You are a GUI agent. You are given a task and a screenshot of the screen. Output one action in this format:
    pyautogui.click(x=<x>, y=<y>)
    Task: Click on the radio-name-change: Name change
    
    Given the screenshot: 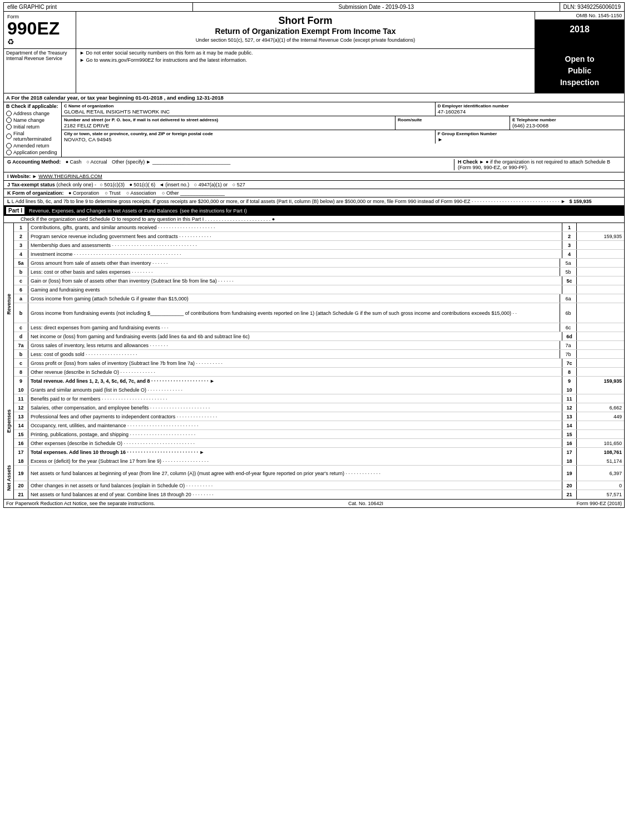 What is the action you would take?
    pyautogui.click(x=32, y=120)
    